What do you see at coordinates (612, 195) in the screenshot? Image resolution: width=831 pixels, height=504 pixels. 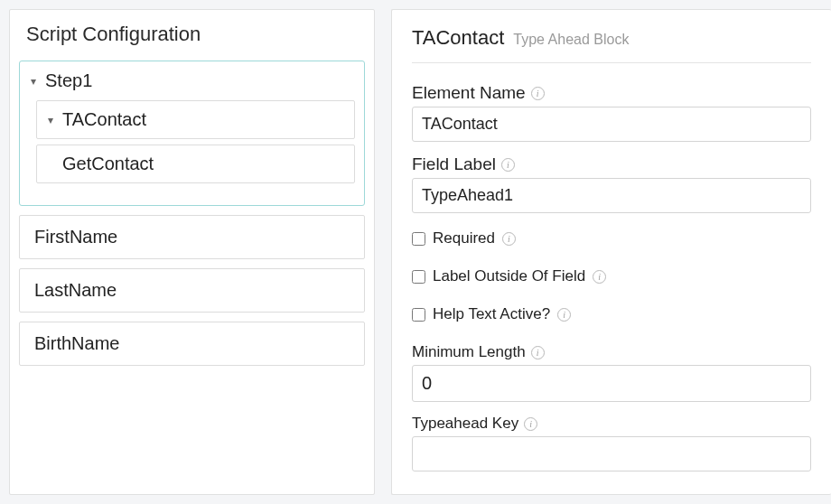 I see `field-label-input` at bounding box center [612, 195].